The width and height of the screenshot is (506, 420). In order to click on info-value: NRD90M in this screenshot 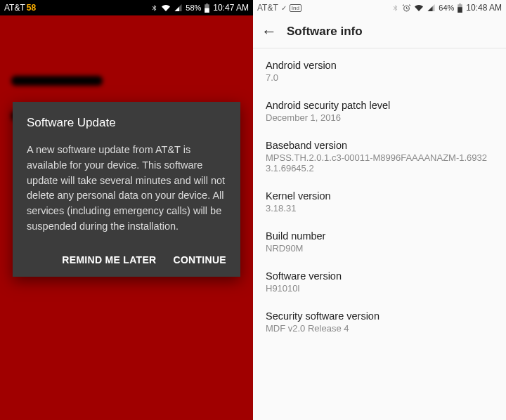, I will do `click(379, 249)`.